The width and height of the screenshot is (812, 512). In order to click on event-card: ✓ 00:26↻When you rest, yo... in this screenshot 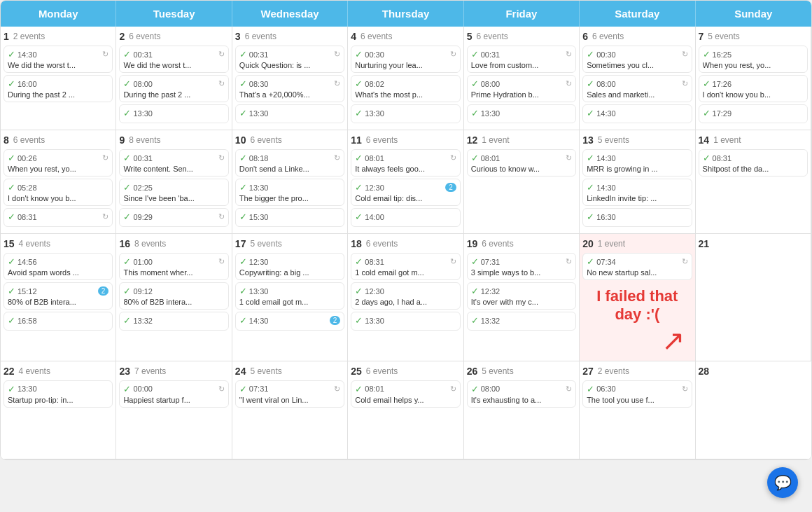, I will do `click(58, 162)`.